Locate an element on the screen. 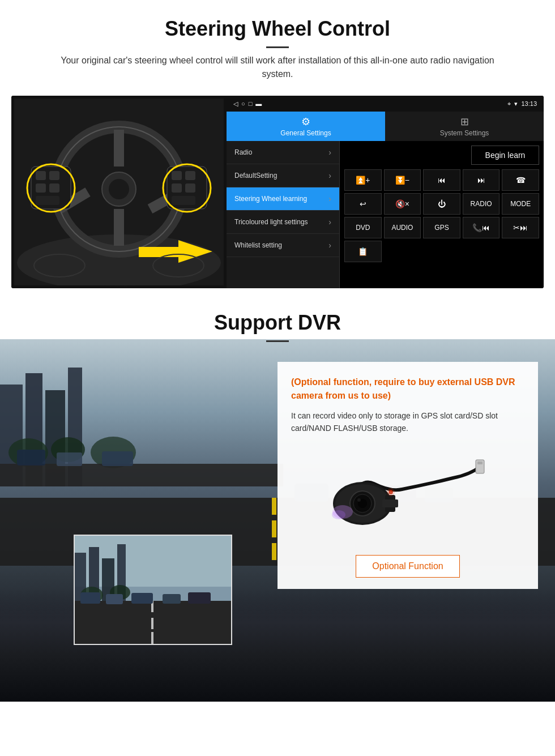 This screenshot has height=756, width=555. android-content: Radio › DefaultSetting › Steering Wheel … is located at coordinates (385, 215).